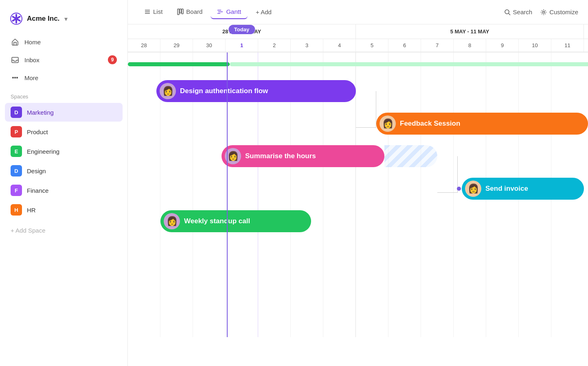 The height and width of the screenshot is (366, 588). What do you see at coordinates (564, 12) in the screenshot?
I see `customize-label: Customize` at bounding box center [564, 12].